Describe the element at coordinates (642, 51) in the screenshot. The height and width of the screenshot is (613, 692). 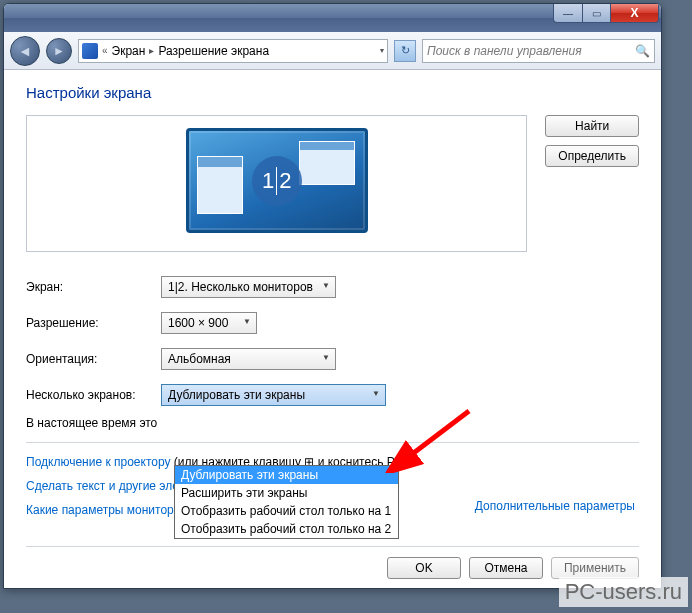
I see `search-icon: 🔍` at that location.